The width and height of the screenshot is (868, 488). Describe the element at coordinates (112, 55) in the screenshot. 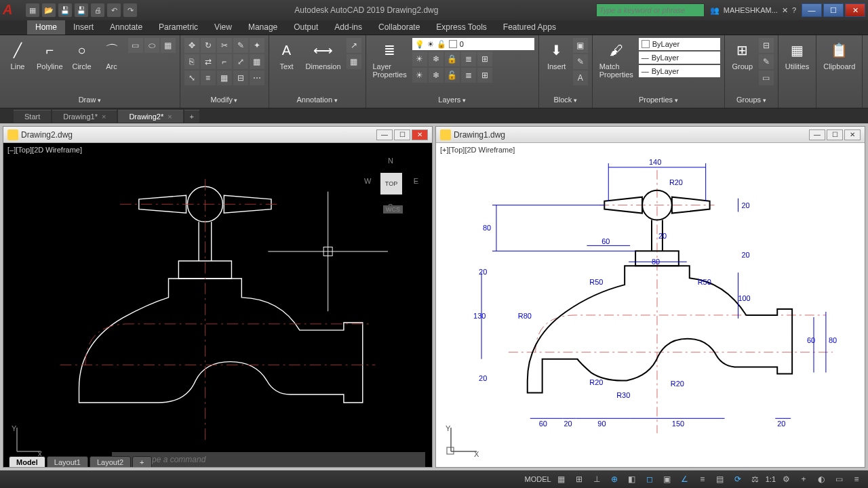

I see `arc-tool: ⌒Arc` at that location.